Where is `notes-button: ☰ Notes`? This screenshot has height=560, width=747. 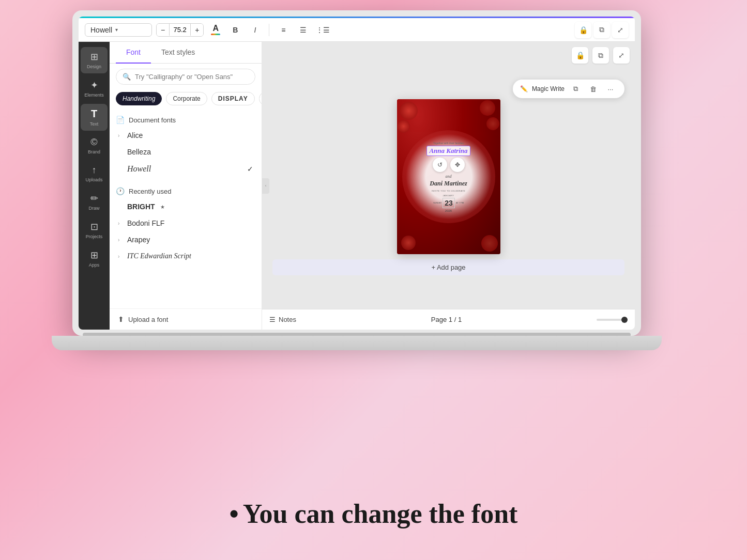 notes-button: ☰ Notes is located at coordinates (283, 319).